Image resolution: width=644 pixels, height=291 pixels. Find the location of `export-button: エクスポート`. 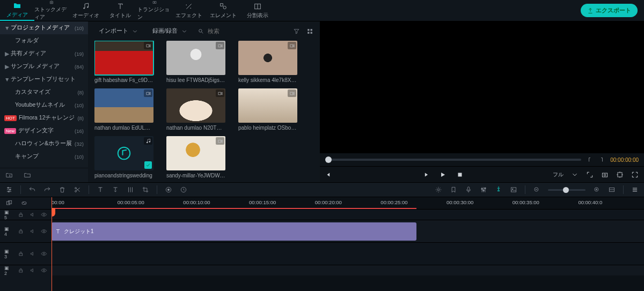

export-button: エクスポート is located at coordinates (609, 11).